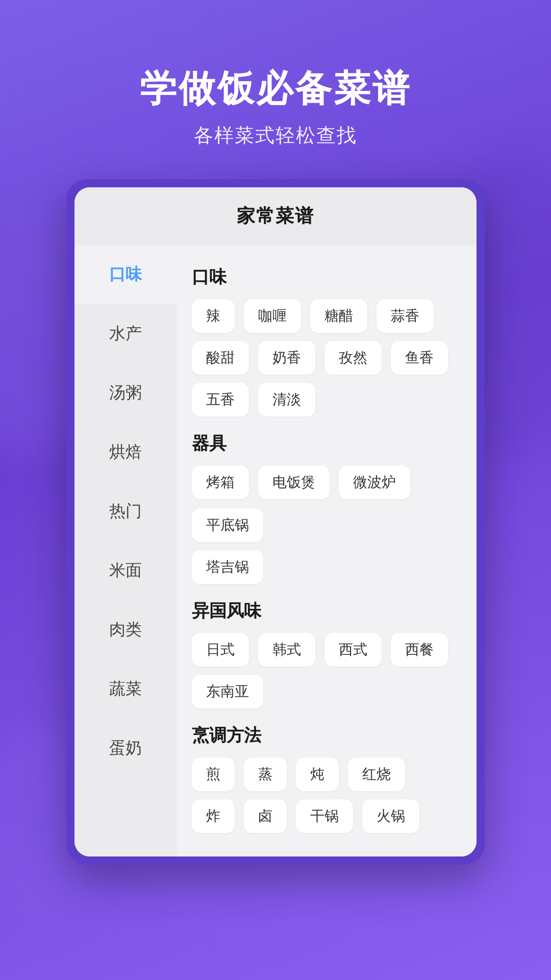 This screenshot has height=980, width=551. Describe the element at coordinates (327, 358) in the screenshot. I see `tags-row-kouwei-2: 酸甜 奶香 孜然 鱼香` at that location.